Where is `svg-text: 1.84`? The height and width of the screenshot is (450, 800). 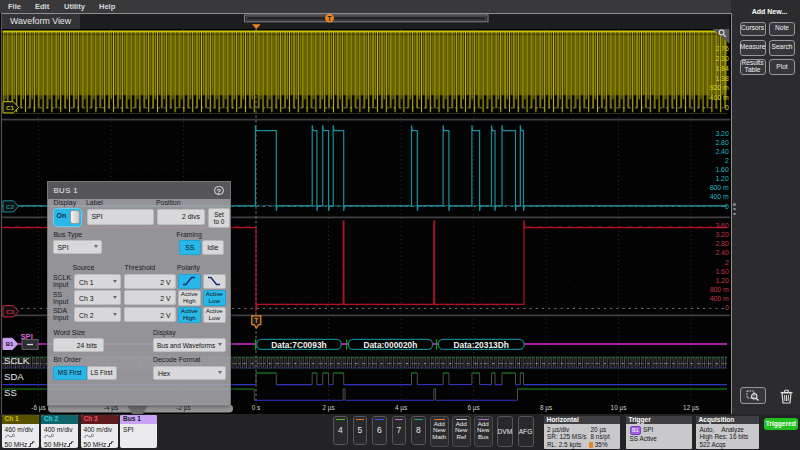
svg-text: 1.84 is located at coordinates (722, 68).